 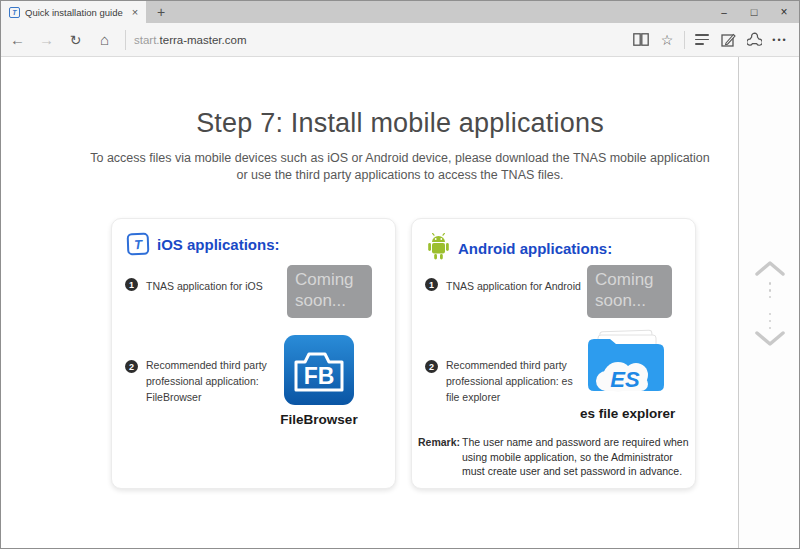 I want to click on reading-view-icon, so click(x=641, y=40).